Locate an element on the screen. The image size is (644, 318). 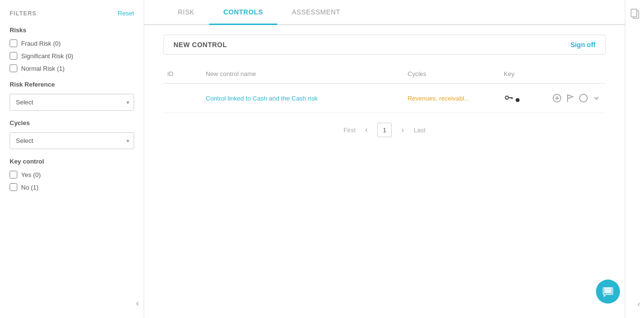
table-header: ID New control name Cycles Key is located at coordinates (384, 74).